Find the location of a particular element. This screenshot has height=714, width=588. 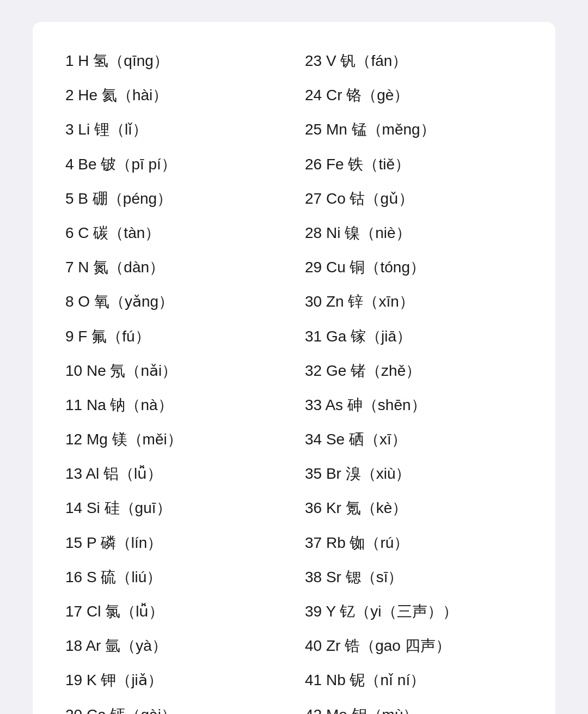

list-item: 8 O 氧（yǎng） is located at coordinates (174, 302).